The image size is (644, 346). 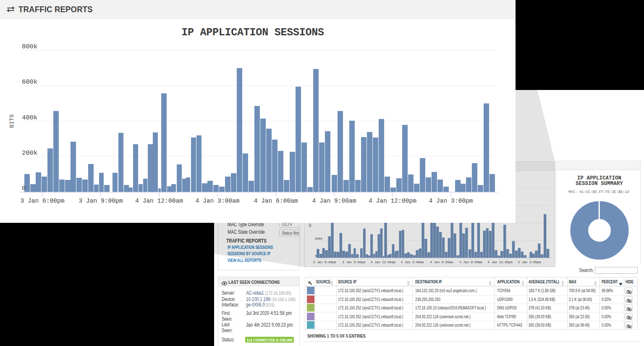 I want to click on svg-text: 400k, so click(x=29, y=118).